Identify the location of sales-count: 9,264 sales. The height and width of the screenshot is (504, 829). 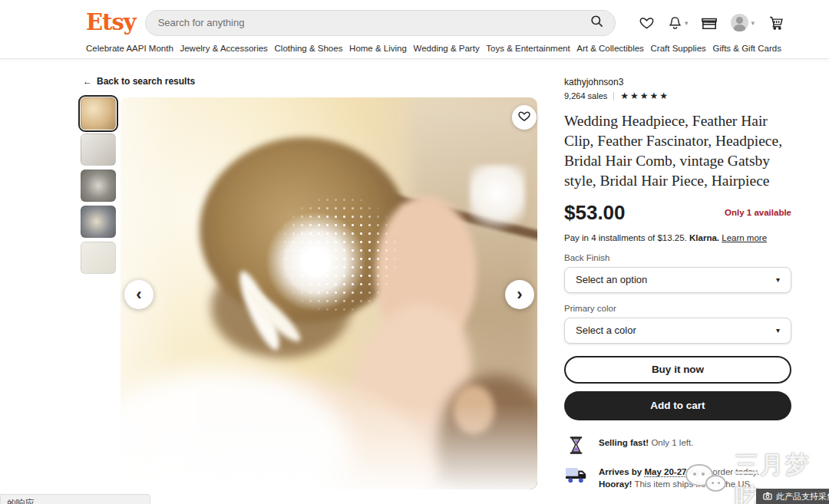
(586, 96).